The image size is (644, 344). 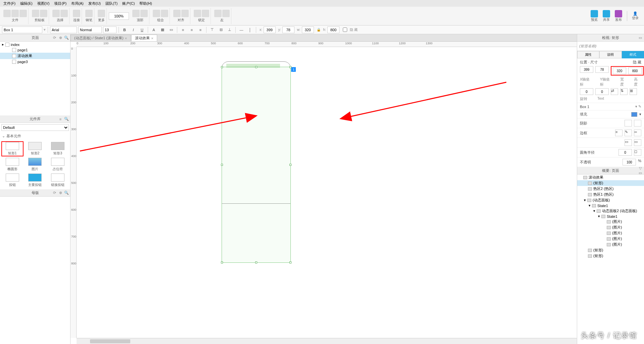 I want to click on connect-icon, so click(x=77, y=13).